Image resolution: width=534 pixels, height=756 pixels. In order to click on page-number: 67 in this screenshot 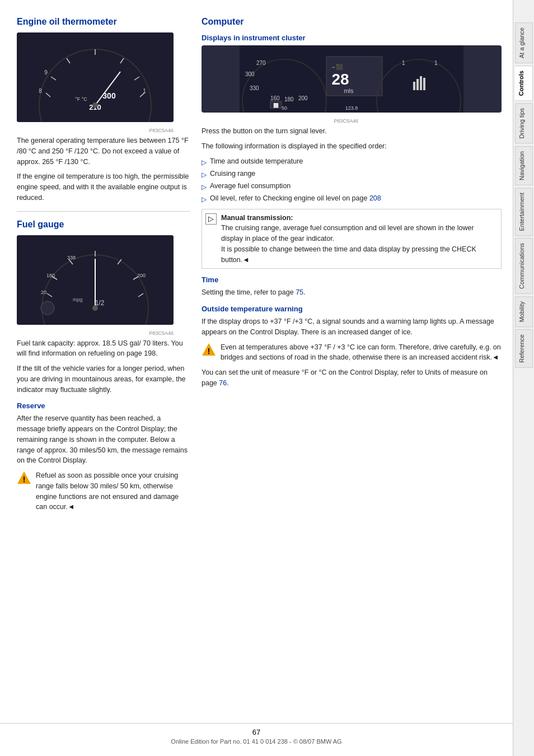, I will do `click(256, 732)`.